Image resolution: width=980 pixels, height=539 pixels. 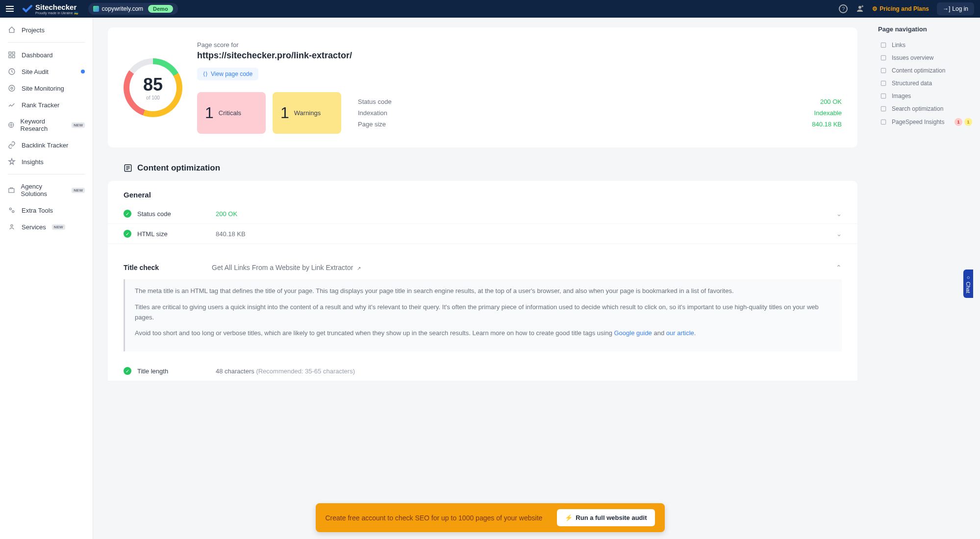 I want to click on sidebar-projects: Projects, so click(x=46, y=30).